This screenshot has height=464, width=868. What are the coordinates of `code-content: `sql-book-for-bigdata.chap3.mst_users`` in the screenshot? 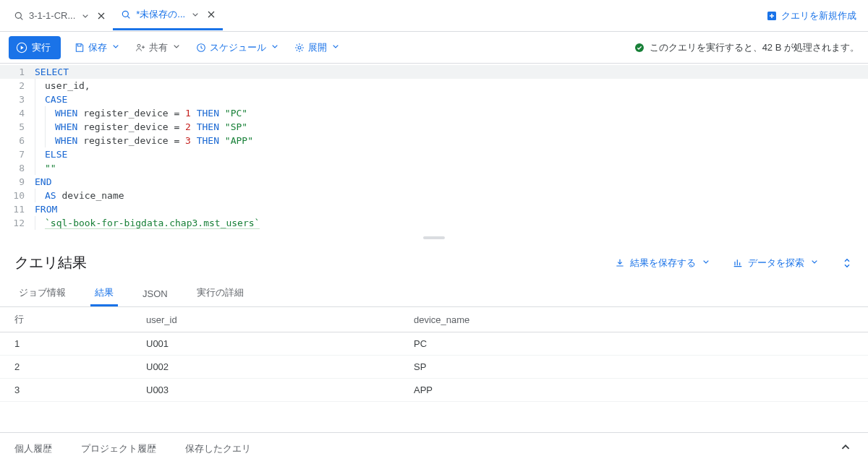 It's located at (148, 223).